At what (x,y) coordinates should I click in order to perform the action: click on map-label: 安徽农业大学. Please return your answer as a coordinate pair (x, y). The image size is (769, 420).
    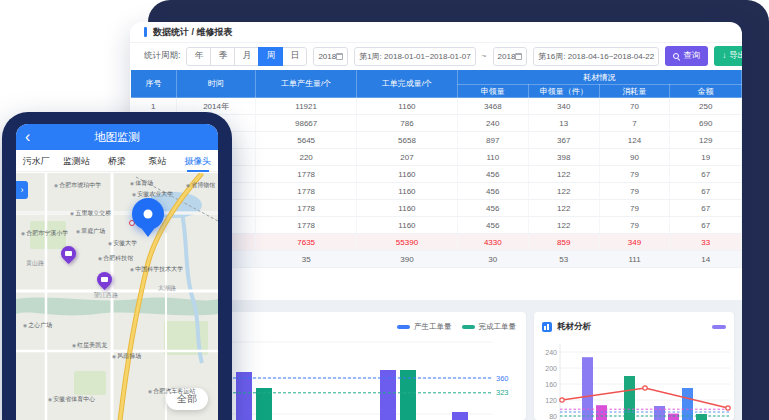
    Looking at the image, I should click on (152, 194).